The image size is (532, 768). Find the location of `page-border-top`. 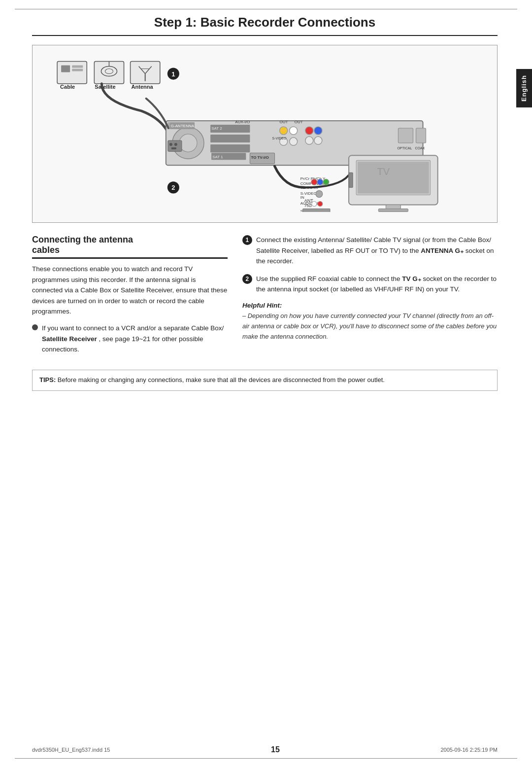

page-border-top is located at coordinates (266, 9).